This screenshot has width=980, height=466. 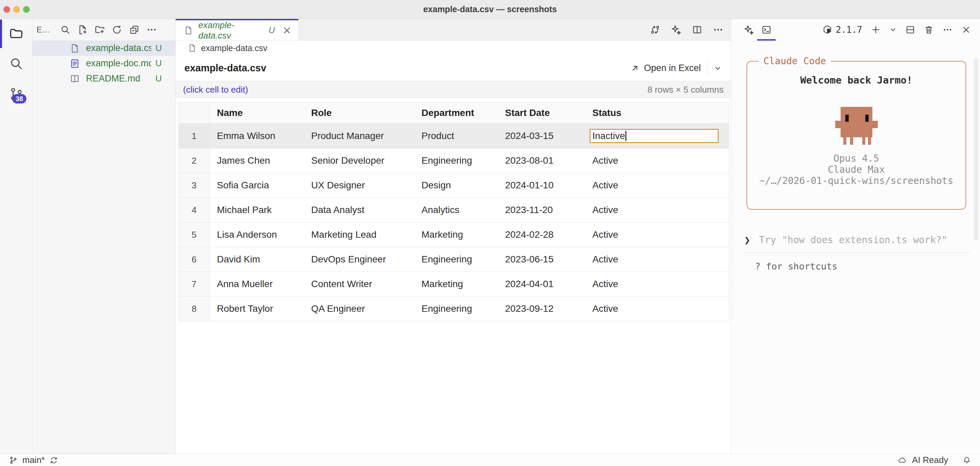 What do you see at coordinates (929, 30) in the screenshot?
I see `trash-icon` at bounding box center [929, 30].